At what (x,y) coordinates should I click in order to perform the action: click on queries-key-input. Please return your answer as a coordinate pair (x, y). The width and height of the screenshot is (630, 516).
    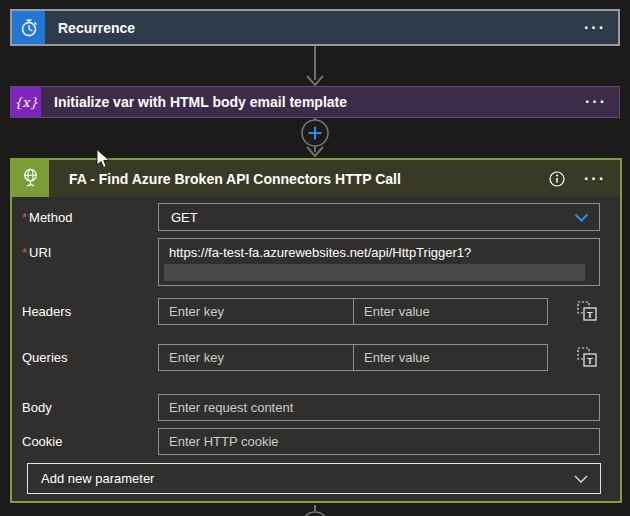
    Looking at the image, I should click on (256, 358).